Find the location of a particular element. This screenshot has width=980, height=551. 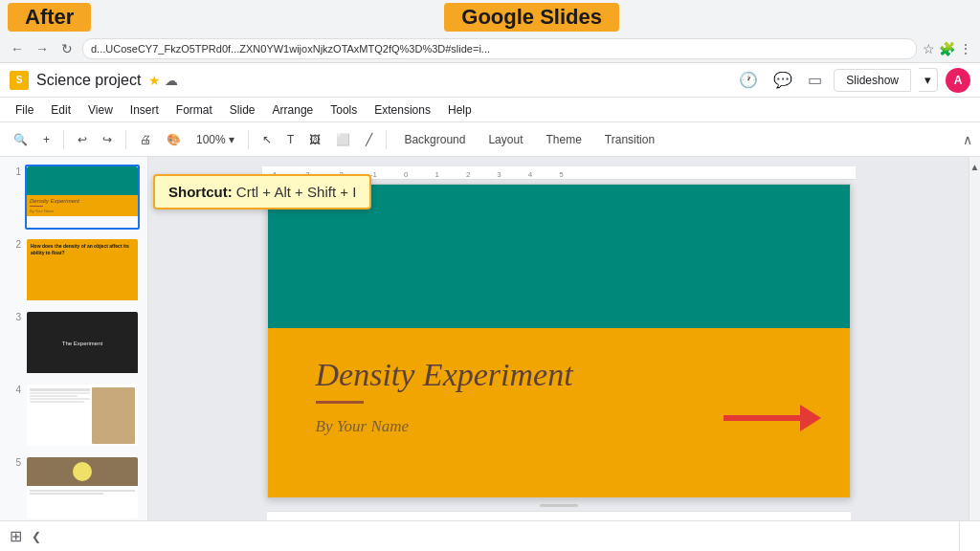

zoom-select-btn: 100% ▾ is located at coordinates (215, 140).